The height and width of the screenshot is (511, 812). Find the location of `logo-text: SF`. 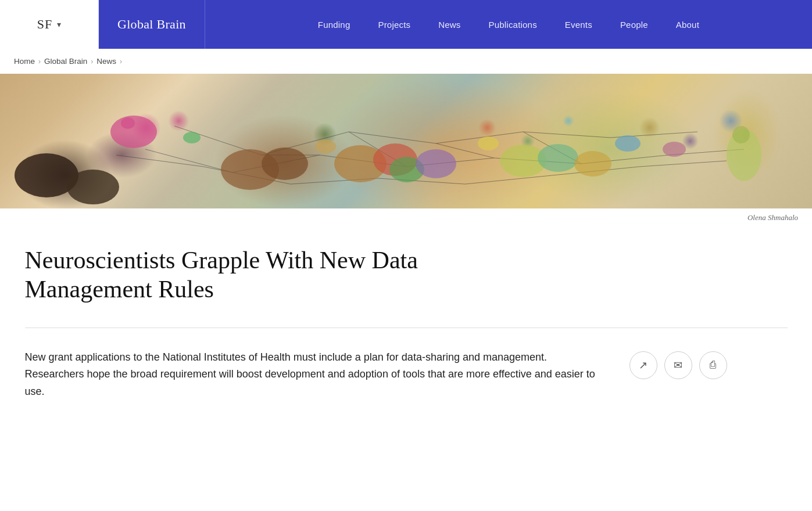

logo-text: SF is located at coordinates (45, 24).